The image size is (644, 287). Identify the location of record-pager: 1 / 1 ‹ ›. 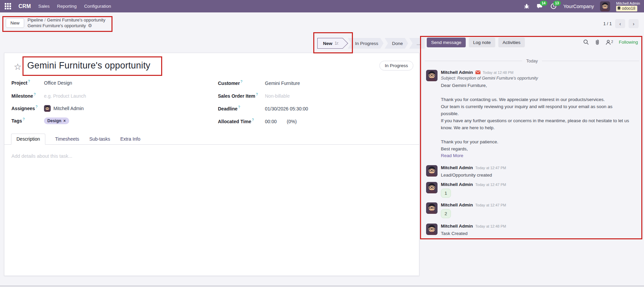
(621, 23).